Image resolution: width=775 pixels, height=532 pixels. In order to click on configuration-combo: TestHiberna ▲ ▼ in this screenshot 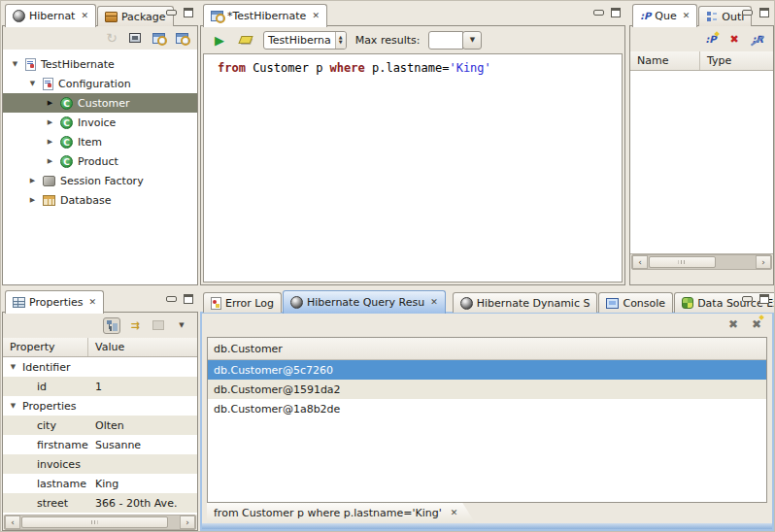, I will do `click(305, 41)`.